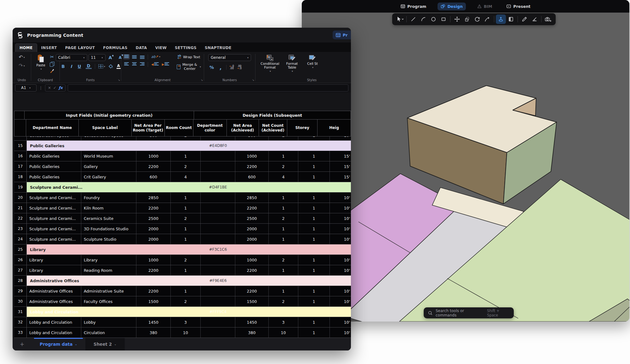 The image size is (630, 364). Describe the element at coordinates (477, 19) in the screenshot. I see `rotate-tool-button` at that location.